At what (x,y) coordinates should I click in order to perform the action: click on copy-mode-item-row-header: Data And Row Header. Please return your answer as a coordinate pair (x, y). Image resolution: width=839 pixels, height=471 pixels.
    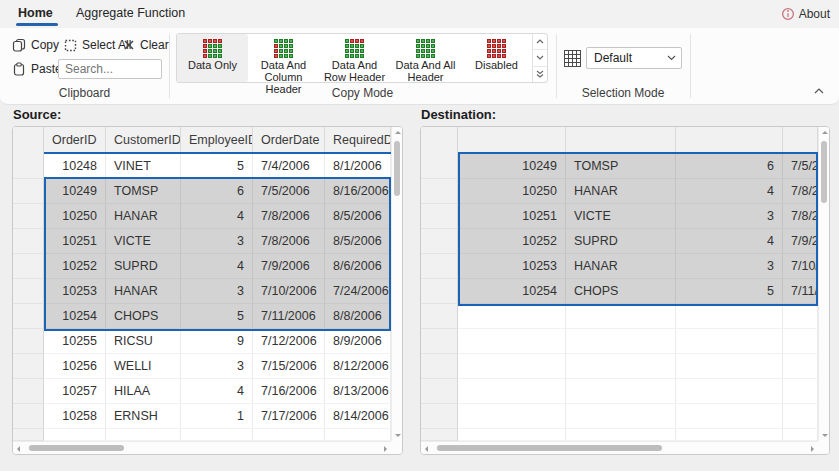
    Looking at the image, I should click on (354, 58).